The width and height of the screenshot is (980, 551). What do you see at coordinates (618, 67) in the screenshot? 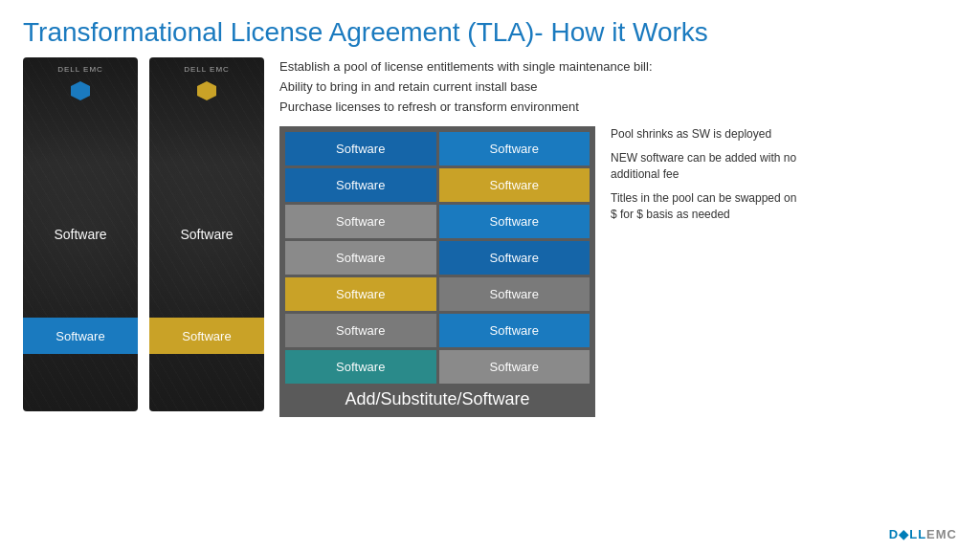
I see `bullet-1: Establish a pool of license entitlements…` at bounding box center [618, 67].